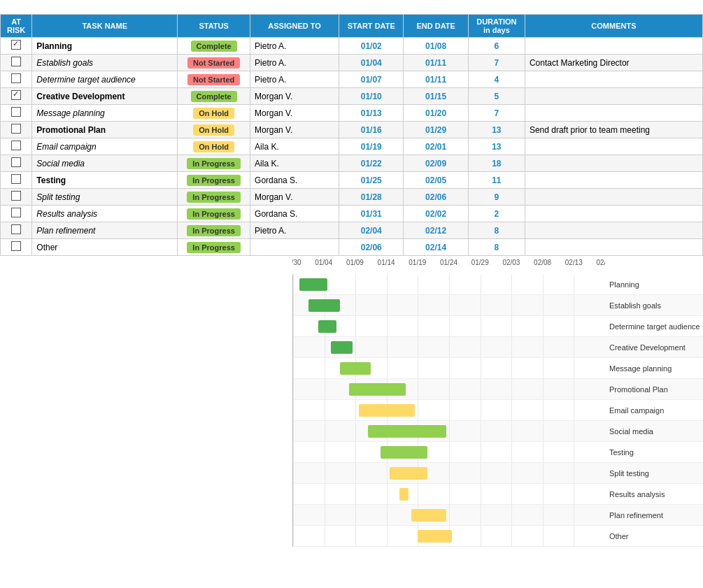 Image resolution: width=703 pixels, height=588 pixels. I want to click on end-date-cell: 01/11, so click(436, 63).